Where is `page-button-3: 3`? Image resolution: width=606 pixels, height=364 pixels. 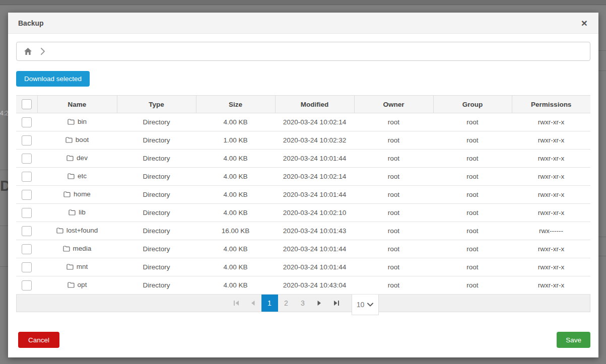 page-button-3: 3 is located at coordinates (303, 303).